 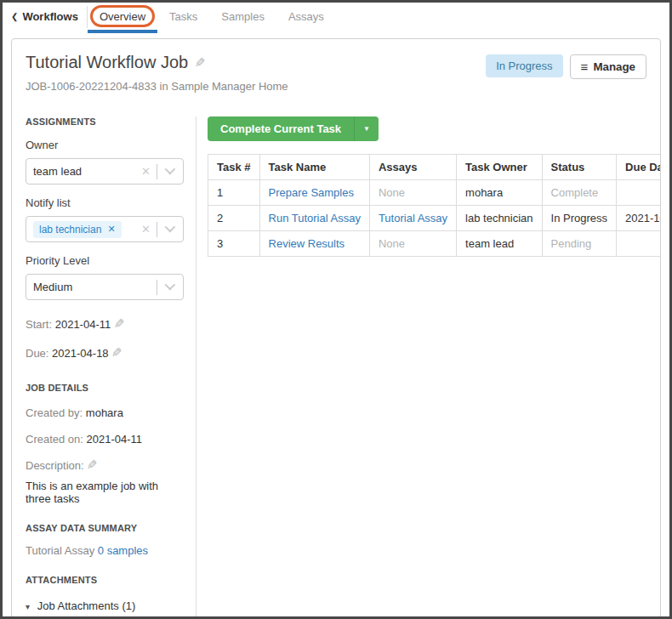 What do you see at coordinates (366, 129) in the screenshot?
I see `complete-task-dropdown-toggle: ▼` at bounding box center [366, 129].